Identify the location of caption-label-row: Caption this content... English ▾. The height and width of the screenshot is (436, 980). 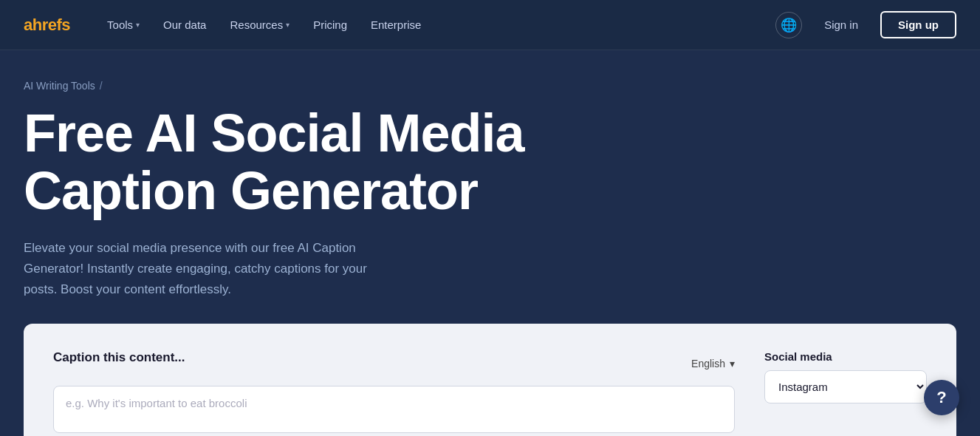
(394, 364).